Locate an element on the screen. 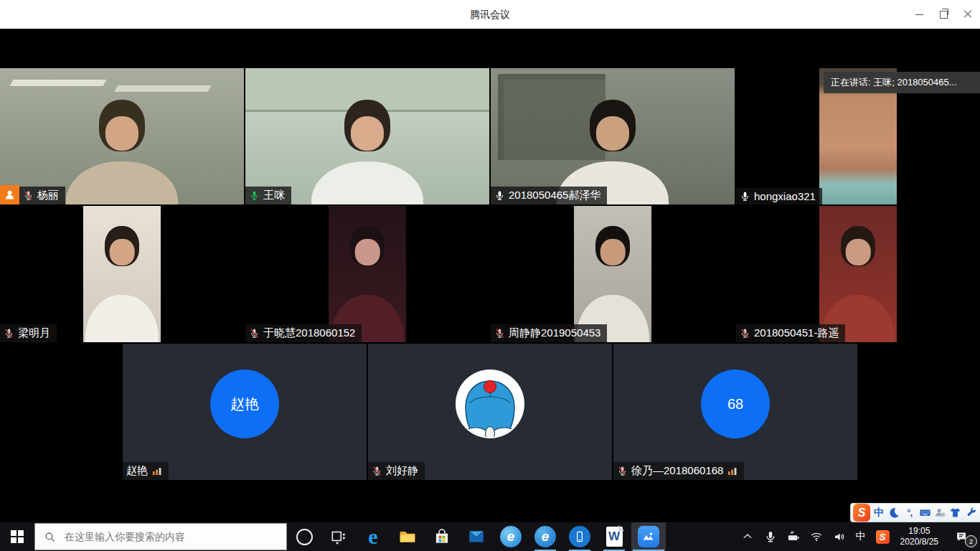  edge-button: e is located at coordinates (373, 537).